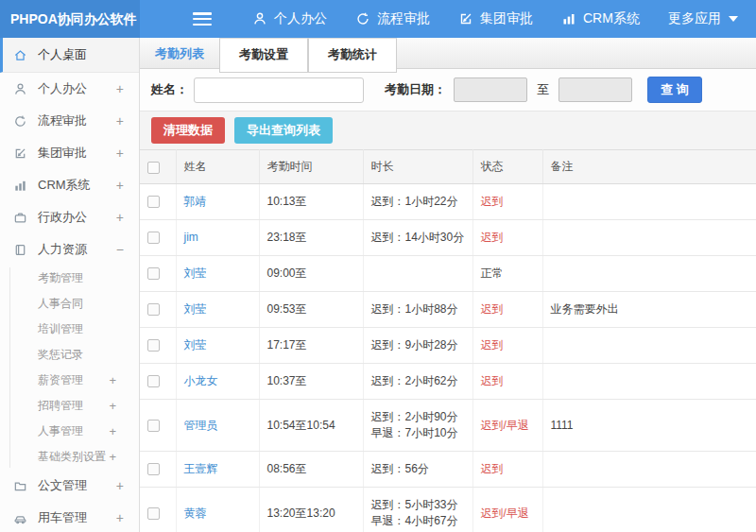  I want to click on submenu-item-hr-contract: 人事合同, so click(70, 304).